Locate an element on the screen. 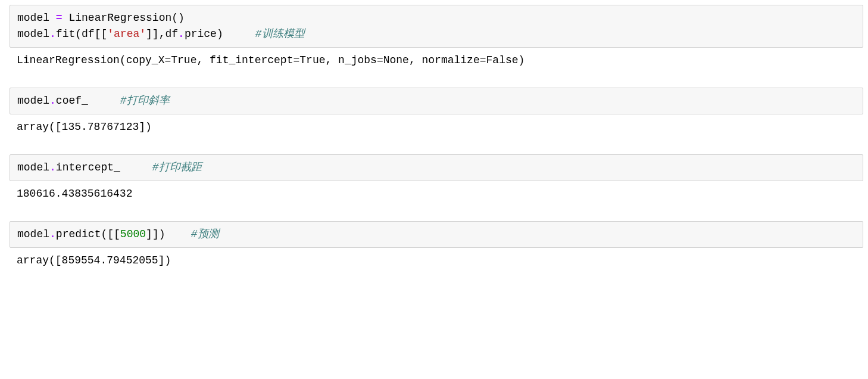  code-token: price) is located at coordinates (220, 34).